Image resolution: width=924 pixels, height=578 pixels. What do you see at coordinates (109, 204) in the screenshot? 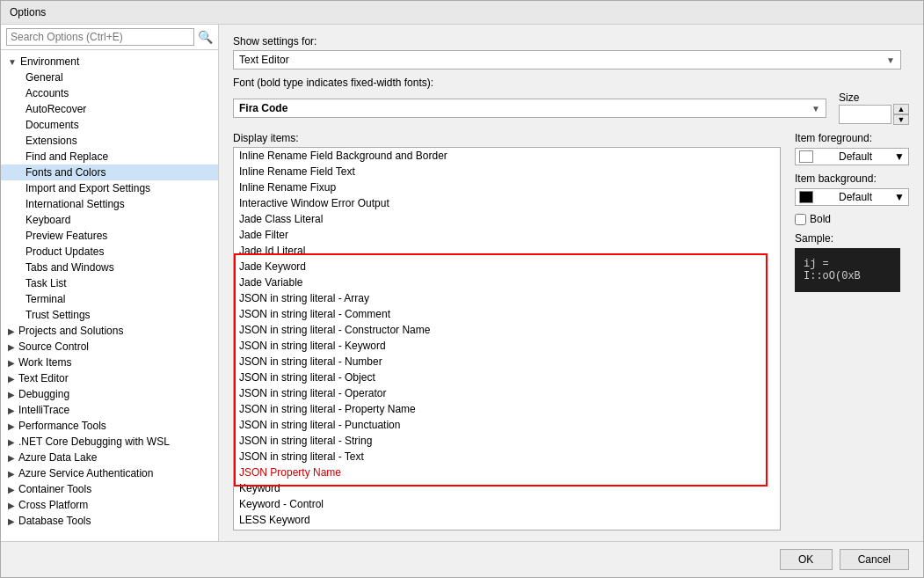
I see `sidebar-item-international: International Settings` at bounding box center [109, 204].